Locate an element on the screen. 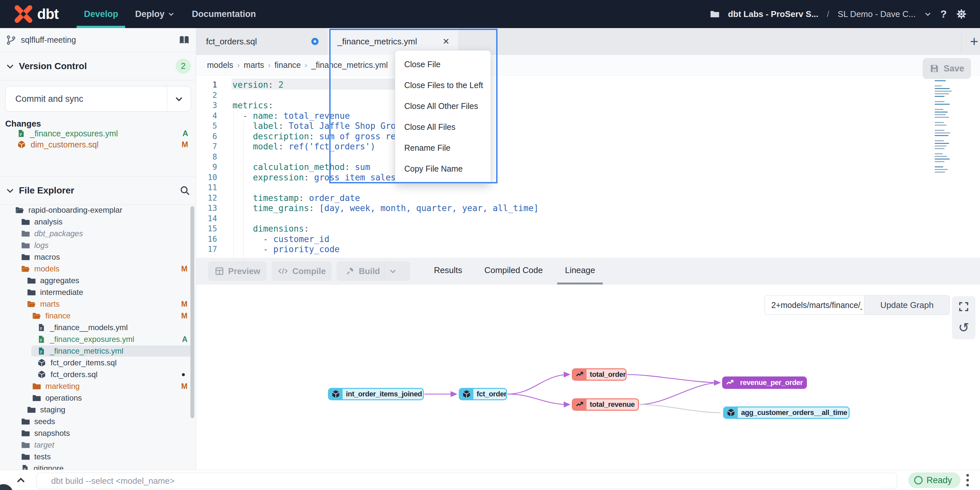 This screenshot has width=980, height=490. folder-icon is located at coordinates (31, 281).